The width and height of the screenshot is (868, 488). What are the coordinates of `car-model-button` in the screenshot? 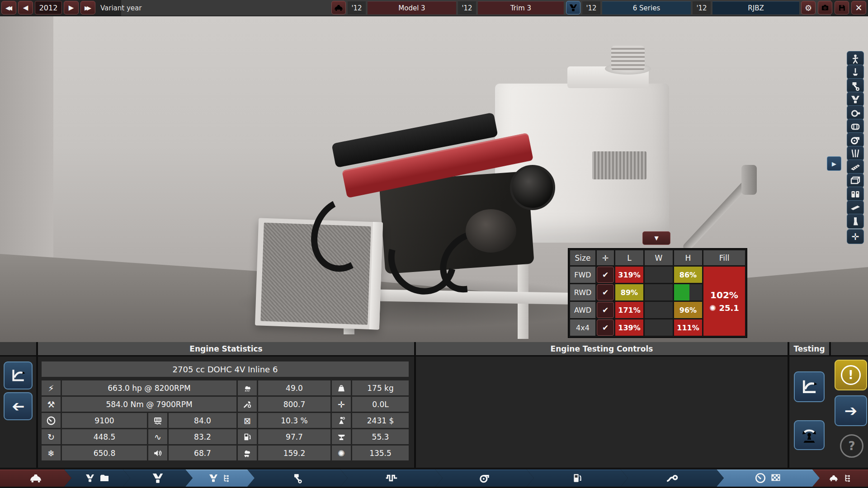 It's located at (339, 8).